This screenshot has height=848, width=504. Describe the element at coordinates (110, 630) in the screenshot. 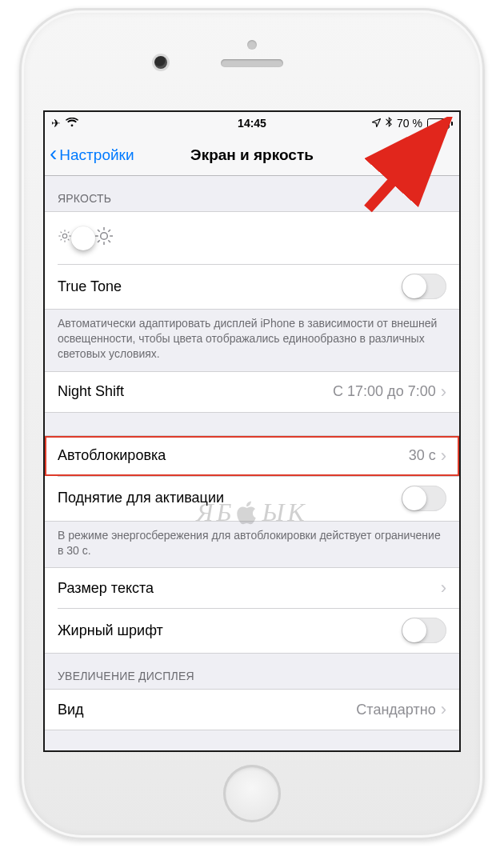

I see `bold-text-label: Жирный шрифт` at that location.